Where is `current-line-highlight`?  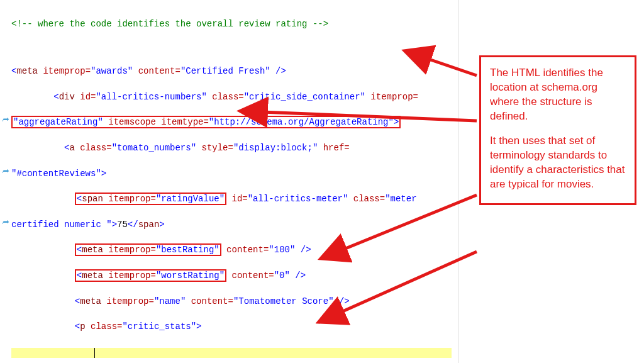
current-line-highlight is located at coordinates (231, 353).